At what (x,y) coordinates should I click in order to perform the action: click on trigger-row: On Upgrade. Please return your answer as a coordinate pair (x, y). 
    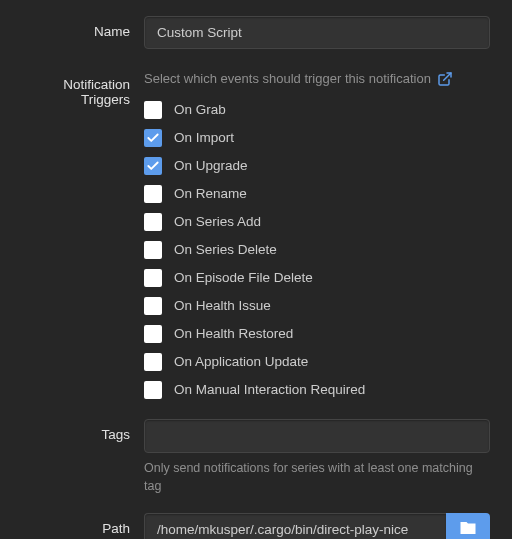
    Looking at the image, I should click on (317, 166).